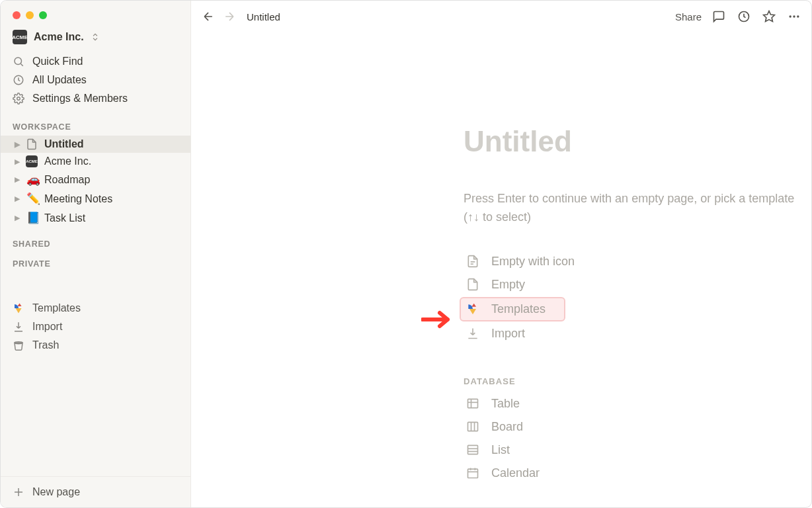 This screenshot has width=812, height=508. What do you see at coordinates (19, 345) in the screenshot?
I see `trash-icon` at bounding box center [19, 345].